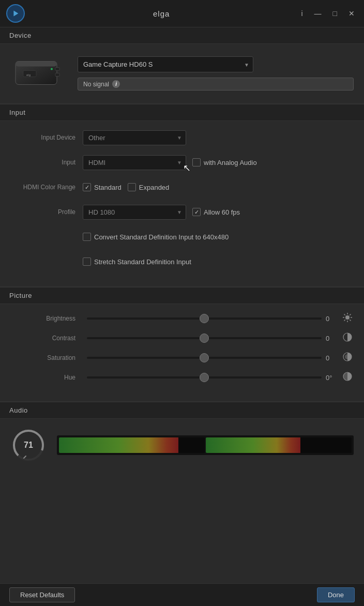  Describe the element at coordinates (204, 358) in the screenshot. I see `saturation-thumb` at that location.